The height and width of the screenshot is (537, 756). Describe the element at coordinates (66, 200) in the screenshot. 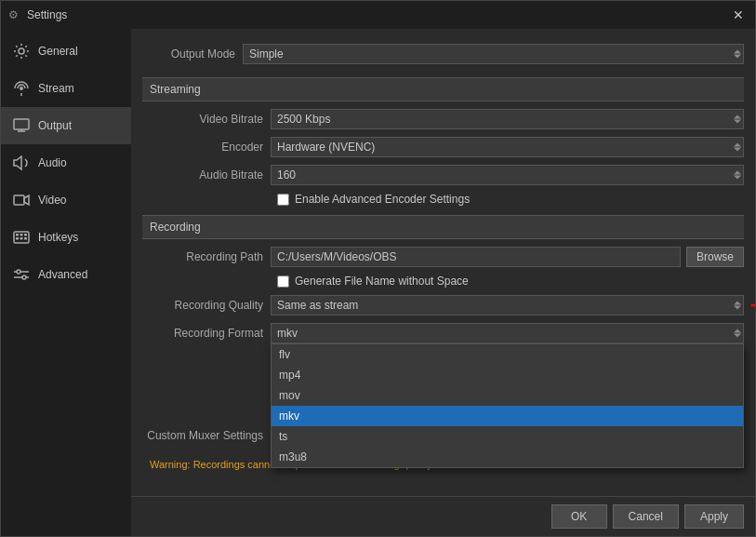

I see `sidebar-item-video: Video` at that location.